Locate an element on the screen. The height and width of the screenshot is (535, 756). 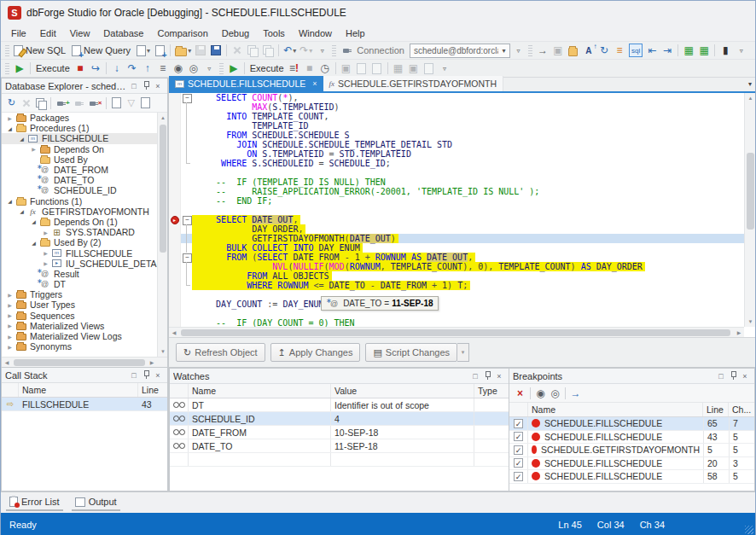
new-connection-button: + is located at coordinates (63, 102).